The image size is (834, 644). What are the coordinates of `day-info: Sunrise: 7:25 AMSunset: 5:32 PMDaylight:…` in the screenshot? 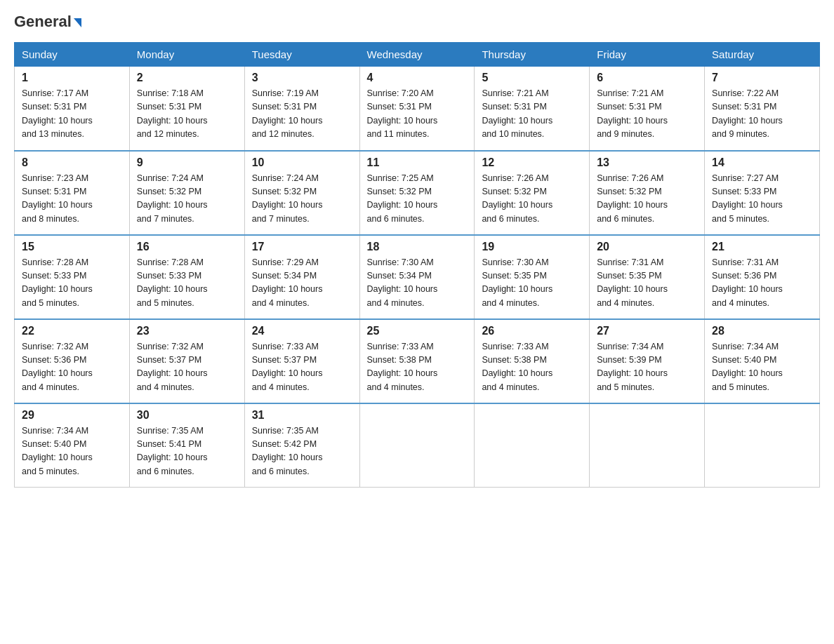 It's located at (417, 199).